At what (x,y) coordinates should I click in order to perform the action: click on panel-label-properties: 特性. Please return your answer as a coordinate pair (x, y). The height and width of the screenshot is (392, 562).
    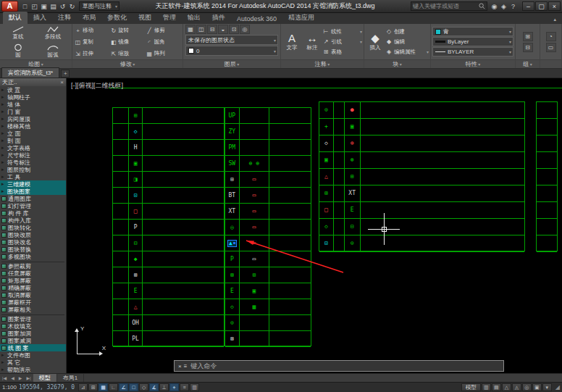
    Looking at the image, I should click on (473, 64).